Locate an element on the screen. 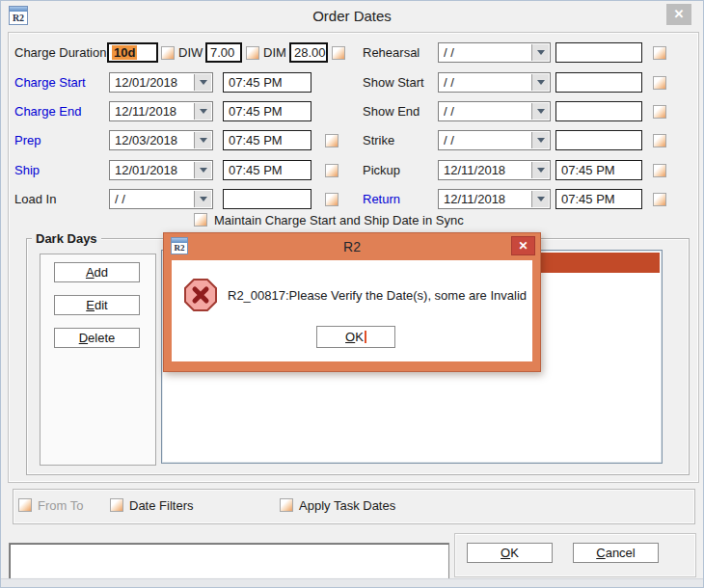 The width and height of the screenshot is (704, 588). diw-checkbox is located at coordinates (253, 53).